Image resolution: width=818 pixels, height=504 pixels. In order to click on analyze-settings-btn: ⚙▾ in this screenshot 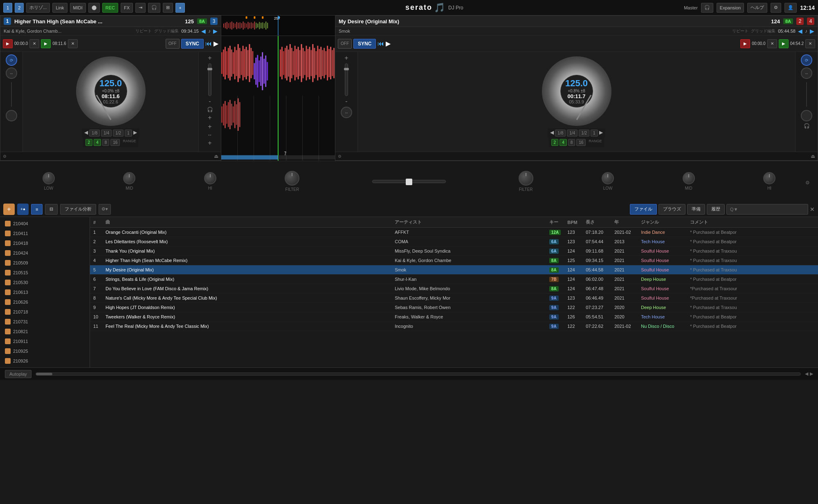, I will do `click(105, 209)`.